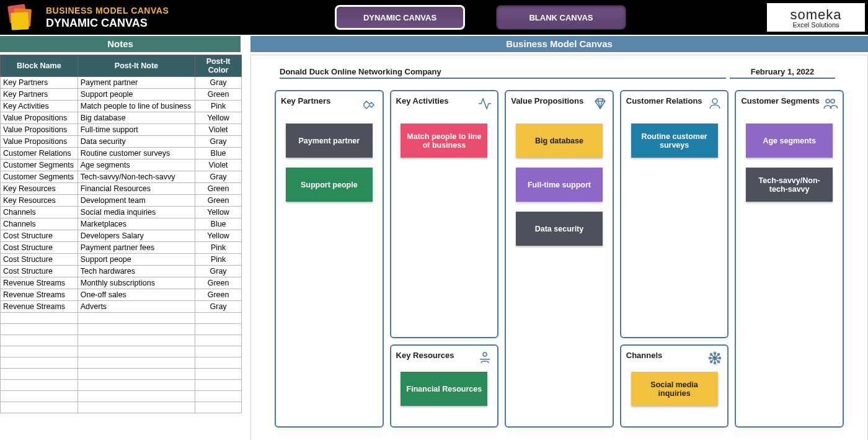  What do you see at coordinates (136, 248) in the screenshot?
I see `cell-note: Payment partner fees` at bounding box center [136, 248].